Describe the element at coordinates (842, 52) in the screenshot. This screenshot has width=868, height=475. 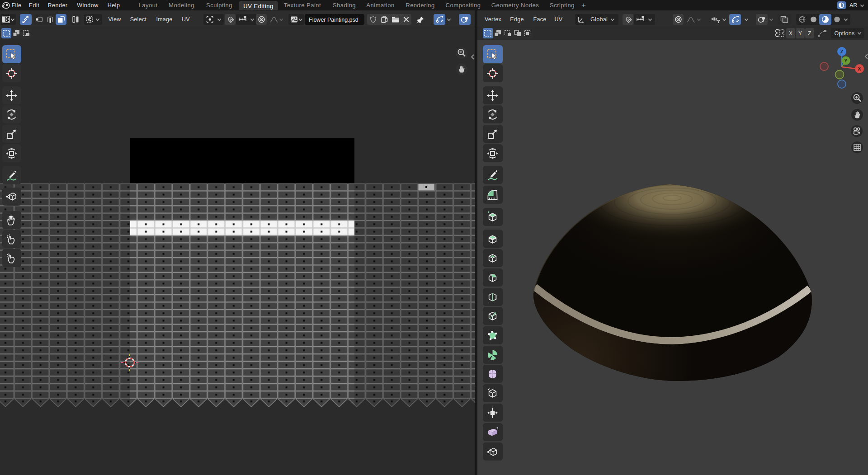
I see `svg-text: Z` at that location.